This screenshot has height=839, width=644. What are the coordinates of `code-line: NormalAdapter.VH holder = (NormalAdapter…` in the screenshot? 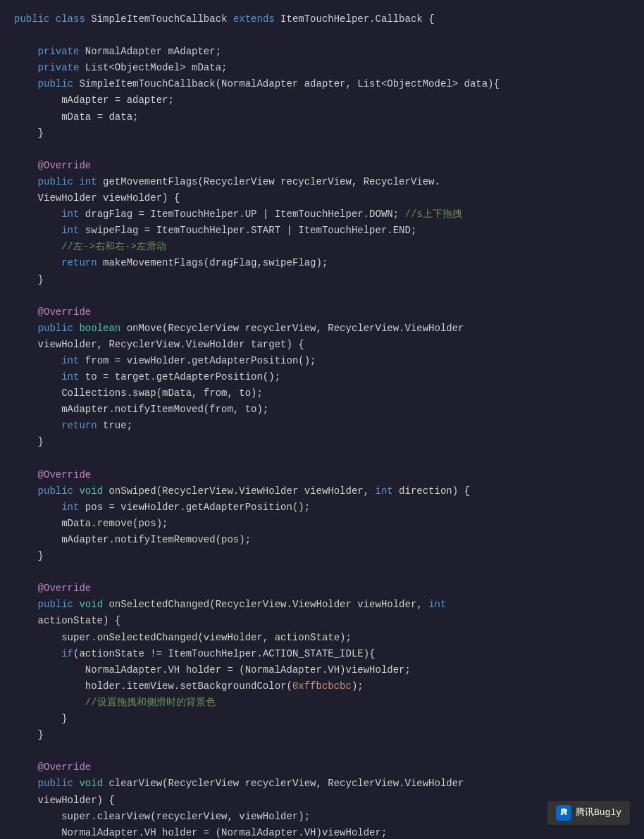 It's located at (322, 832).